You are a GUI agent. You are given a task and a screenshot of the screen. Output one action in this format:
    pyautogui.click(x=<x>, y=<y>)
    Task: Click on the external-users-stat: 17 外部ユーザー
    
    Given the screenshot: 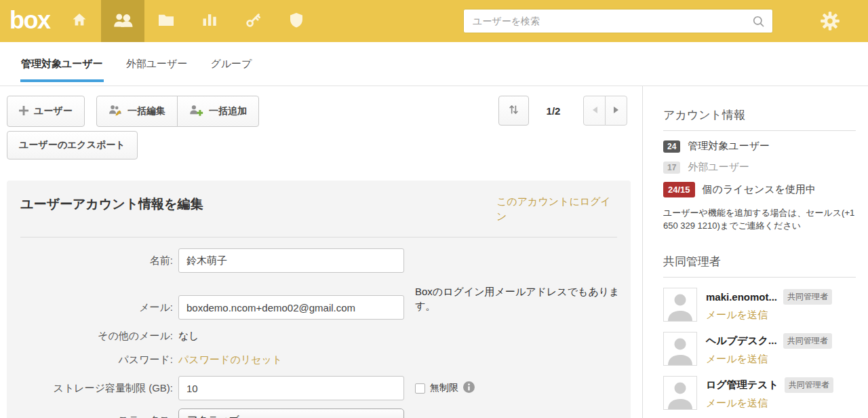 What is the action you would take?
    pyautogui.click(x=760, y=167)
    